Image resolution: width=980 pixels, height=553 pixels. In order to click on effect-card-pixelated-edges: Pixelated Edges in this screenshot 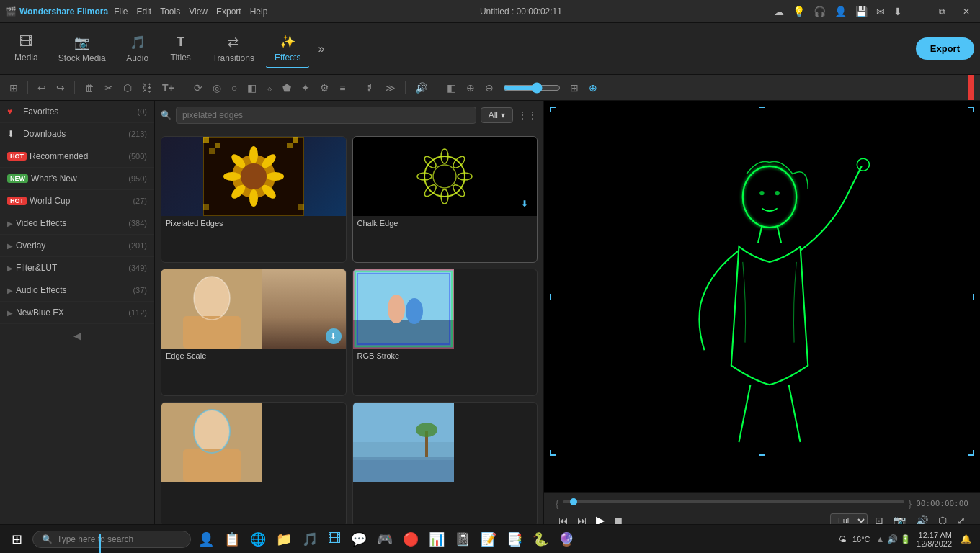, I will do `click(254, 199)`.